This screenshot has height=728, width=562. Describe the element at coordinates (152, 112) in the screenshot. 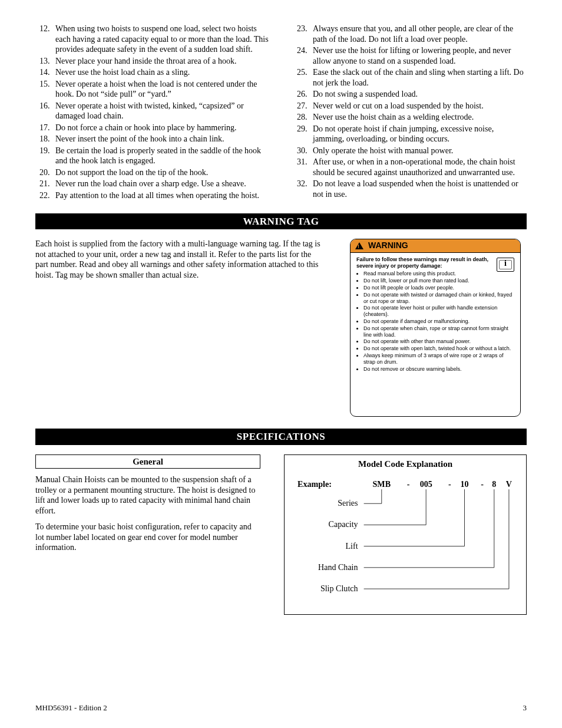

I see `safety-rules-left-list: When using two hoists to suspend one loa…` at that location.